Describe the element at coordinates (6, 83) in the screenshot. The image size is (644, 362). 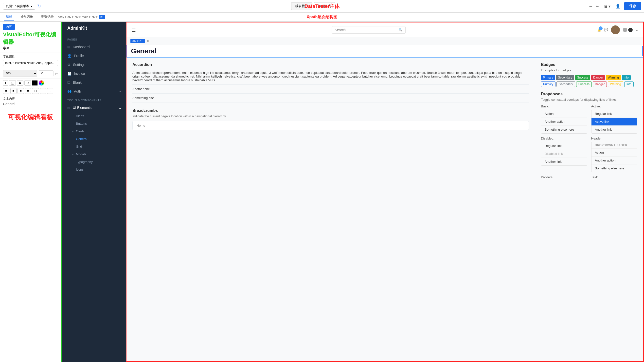
I see `bold-button: I` at that location.